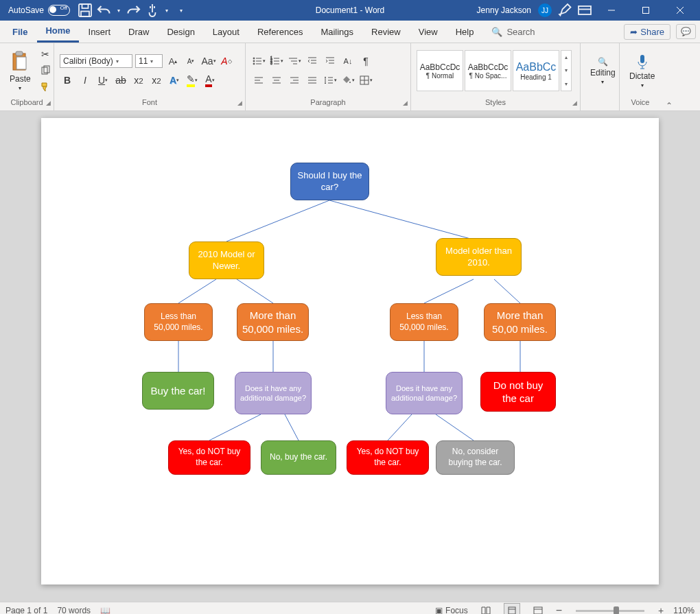 This screenshot has height=614, width=700. I want to click on redo-icon, so click(133, 10).